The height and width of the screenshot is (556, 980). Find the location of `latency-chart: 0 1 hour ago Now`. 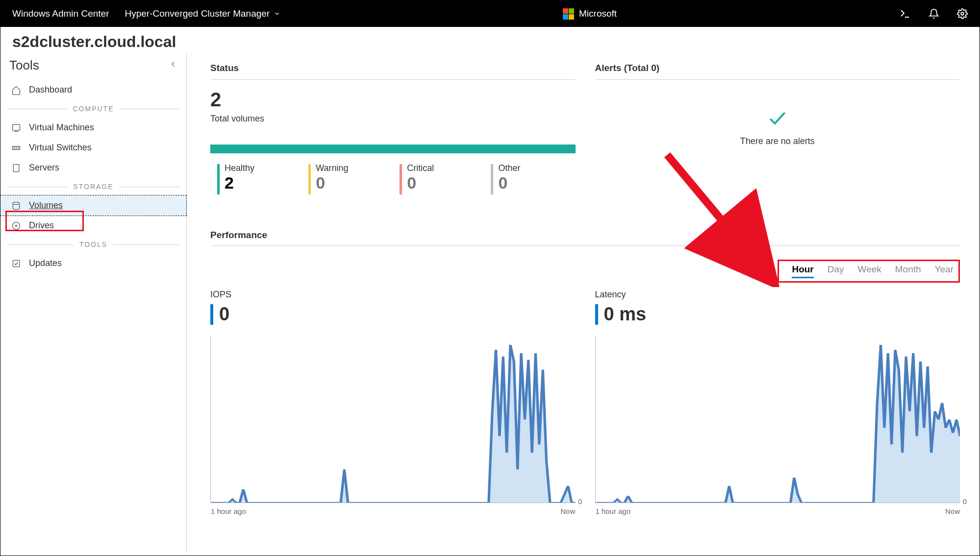

latency-chart: 0 1 hour ago Now is located at coordinates (778, 420).